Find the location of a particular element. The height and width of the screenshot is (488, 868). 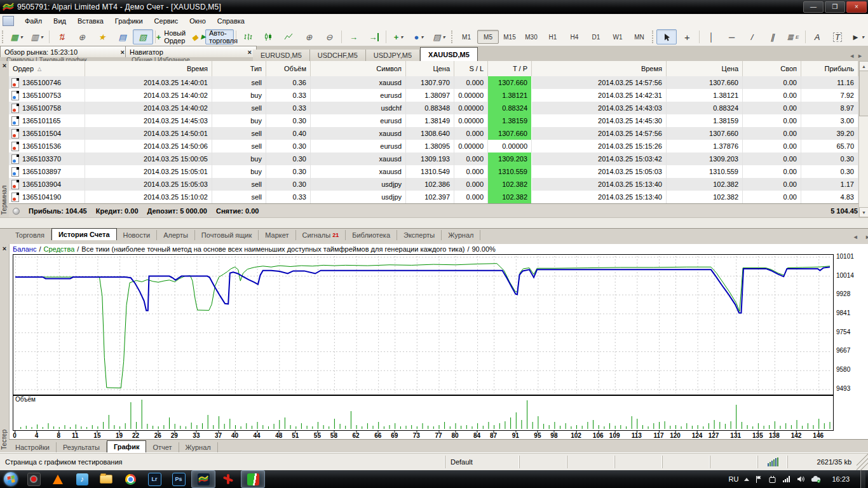

column-header-11: Прибыль is located at coordinates (830, 69).